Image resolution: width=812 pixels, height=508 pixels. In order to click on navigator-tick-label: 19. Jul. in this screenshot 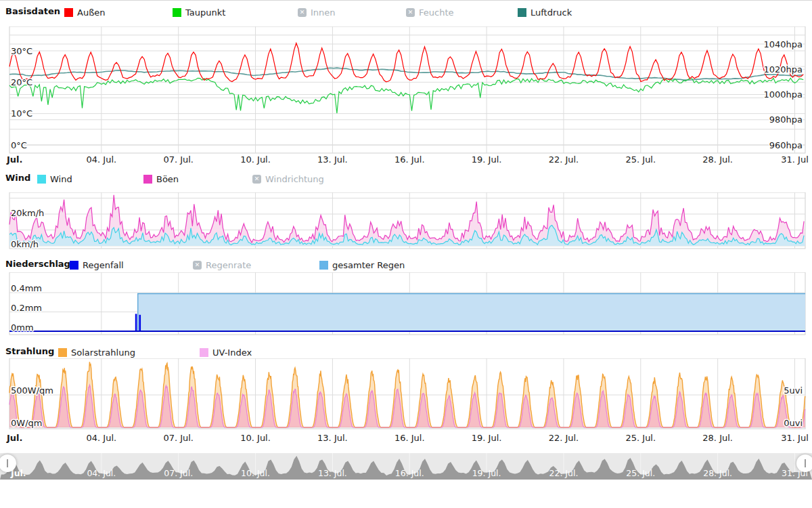, I will do `click(487, 473)`.